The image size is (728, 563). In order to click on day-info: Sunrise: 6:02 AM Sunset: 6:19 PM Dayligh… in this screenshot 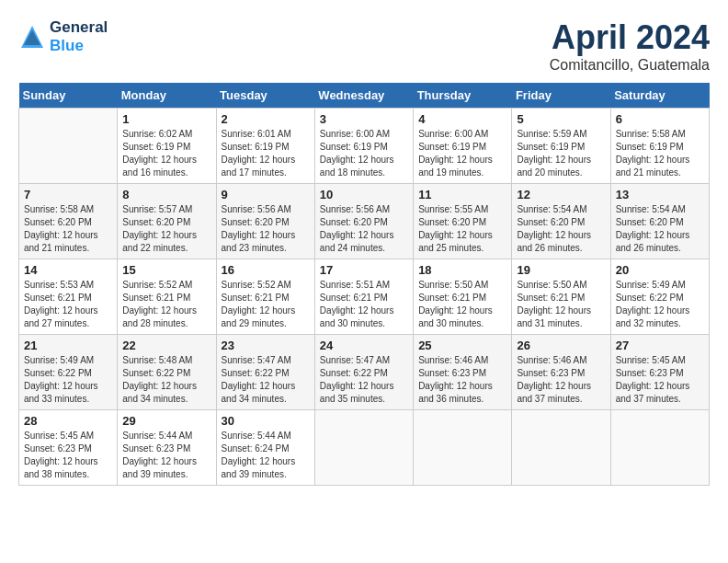, I will do `click(166, 154)`.